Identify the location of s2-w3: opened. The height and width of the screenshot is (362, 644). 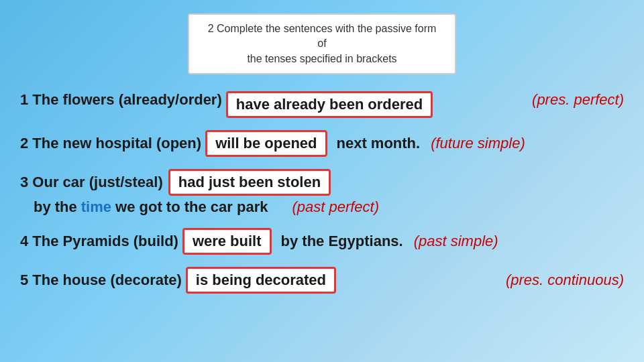
(290, 143).